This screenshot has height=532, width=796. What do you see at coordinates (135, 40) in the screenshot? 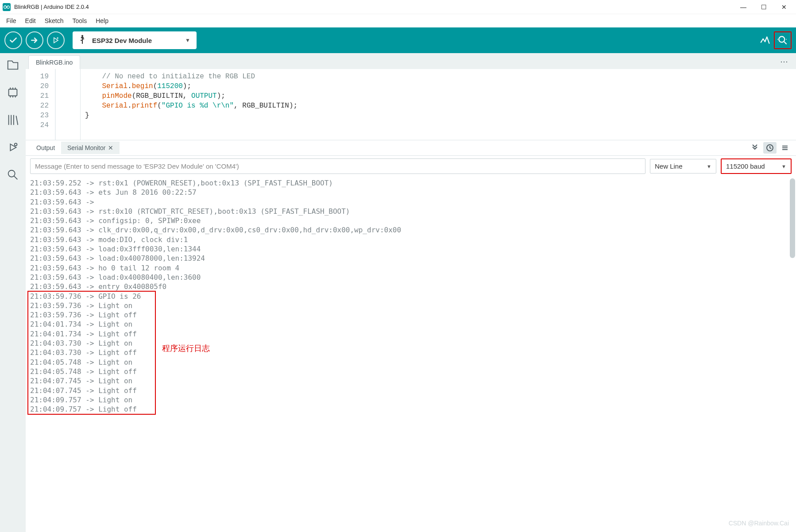
I see `board-selector: ESP32 Dev Module ▼` at bounding box center [135, 40].